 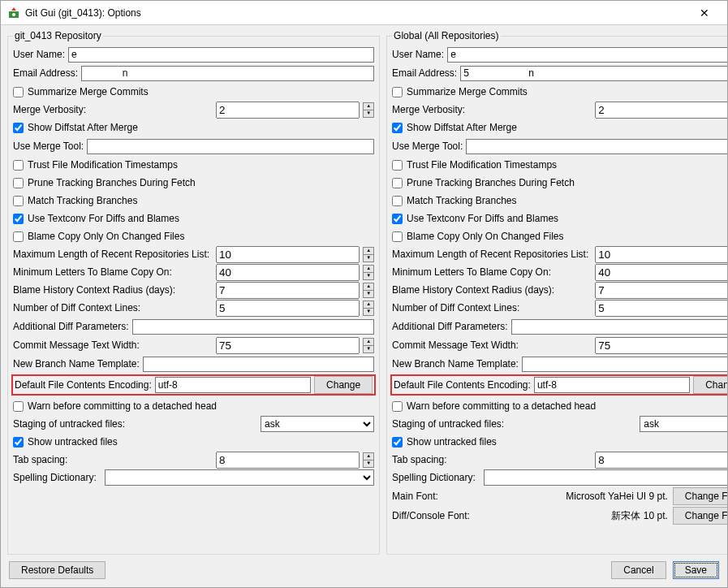 What do you see at coordinates (398, 93) in the screenshot?
I see `g-summarize-merge-checkbox` at bounding box center [398, 93].